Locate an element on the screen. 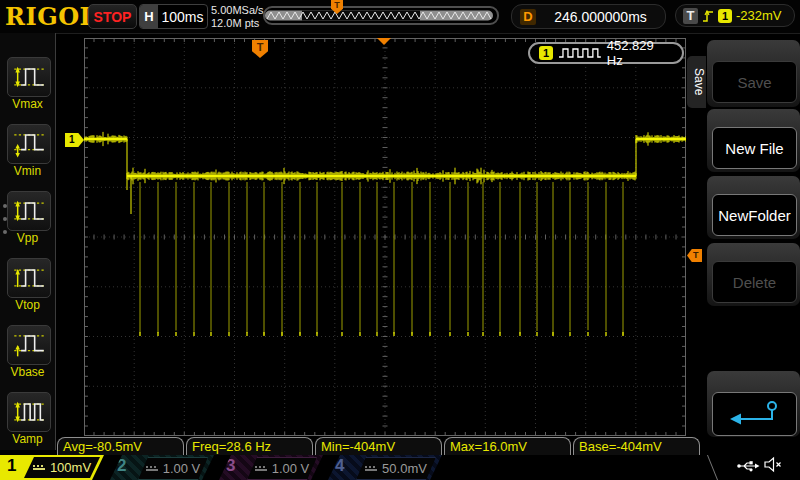  freq-counter-channel-badge: 1 is located at coordinates (546, 53).